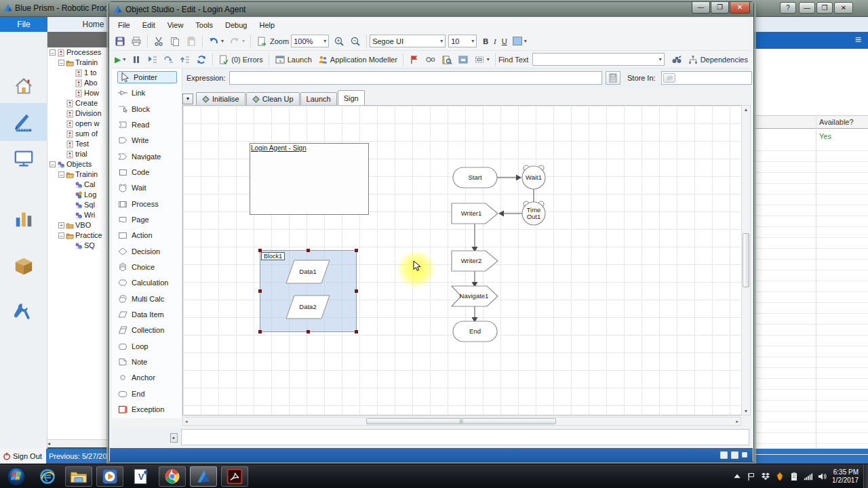  Describe the element at coordinates (185, 60) in the screenshot. I see `step-out-button` at that location.